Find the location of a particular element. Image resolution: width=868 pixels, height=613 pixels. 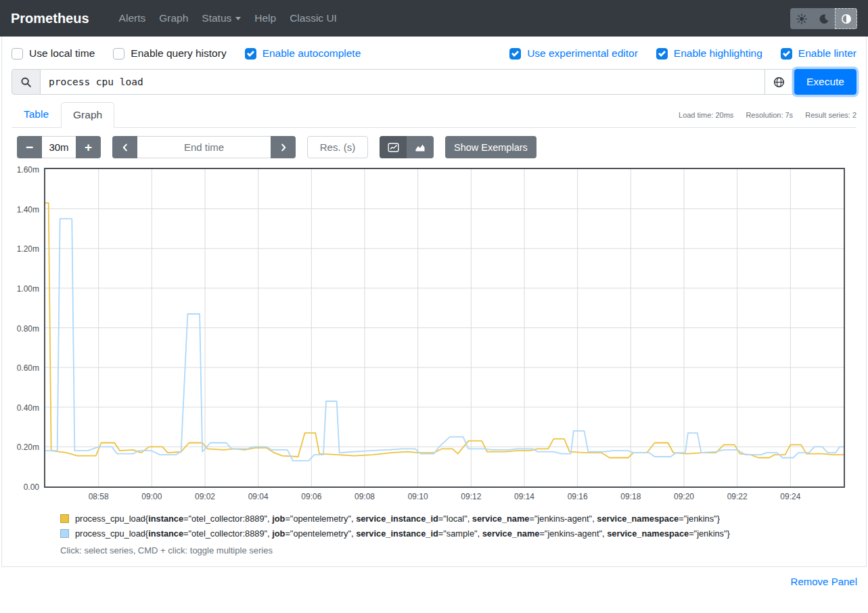

x-tick-label: 09:12 is located at coordinates (471, 497).